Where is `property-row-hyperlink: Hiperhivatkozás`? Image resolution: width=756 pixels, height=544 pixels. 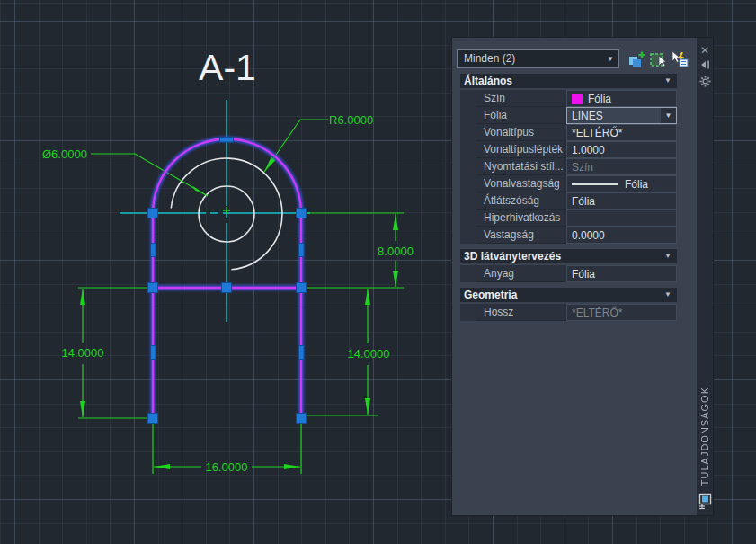
property-row-hyperlink: Hiperhivatkozás is located at coordinates (577, 218).